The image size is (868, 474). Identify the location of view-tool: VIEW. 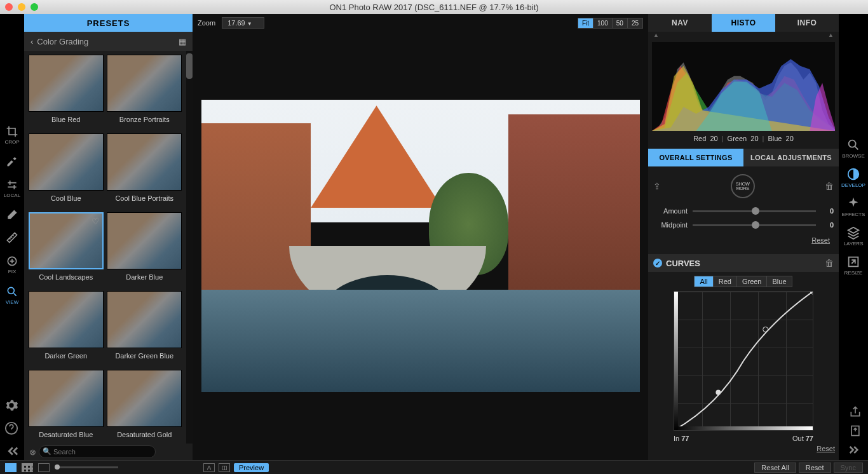
(12, 295).